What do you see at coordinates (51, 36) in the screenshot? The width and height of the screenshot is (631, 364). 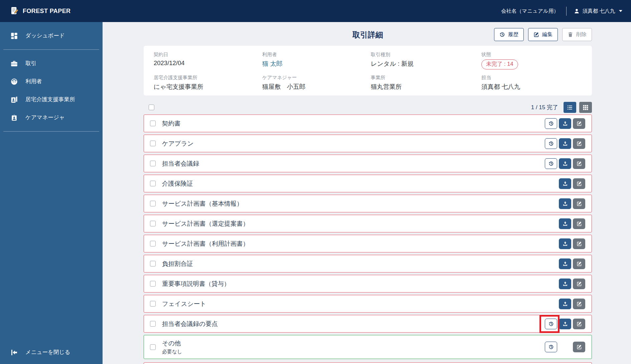 I see `sidebar-item-dashboard: ダッシュボード` at bounding box center [51, 36].